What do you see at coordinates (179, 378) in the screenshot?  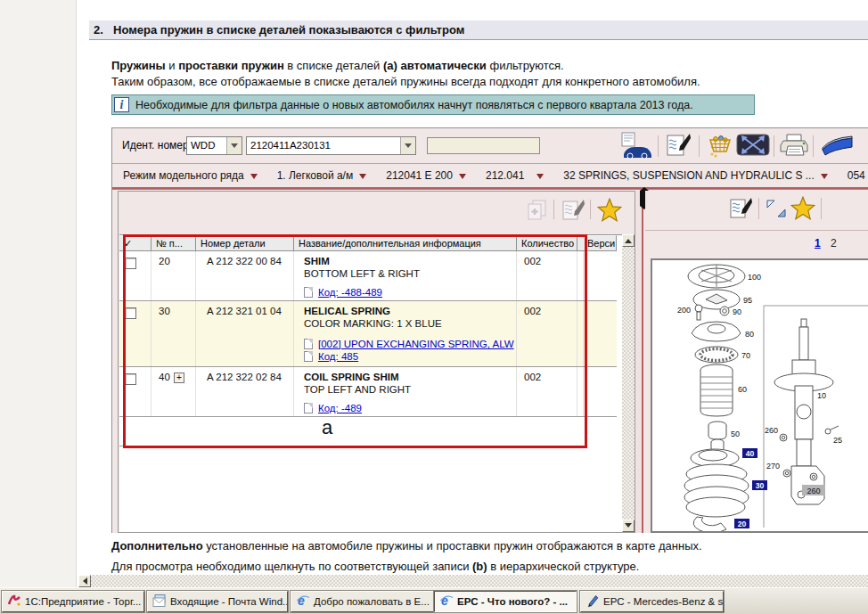 I see `expand-button: +` at bounding box center [179, 378].